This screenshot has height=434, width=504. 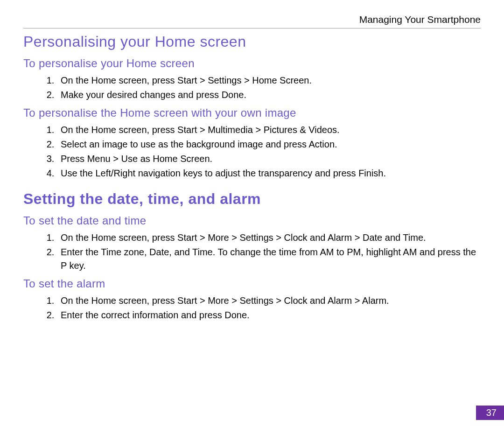 I want to click on subsection-heading-set-alarm: To set the alarm, so click(x=252, y=284).